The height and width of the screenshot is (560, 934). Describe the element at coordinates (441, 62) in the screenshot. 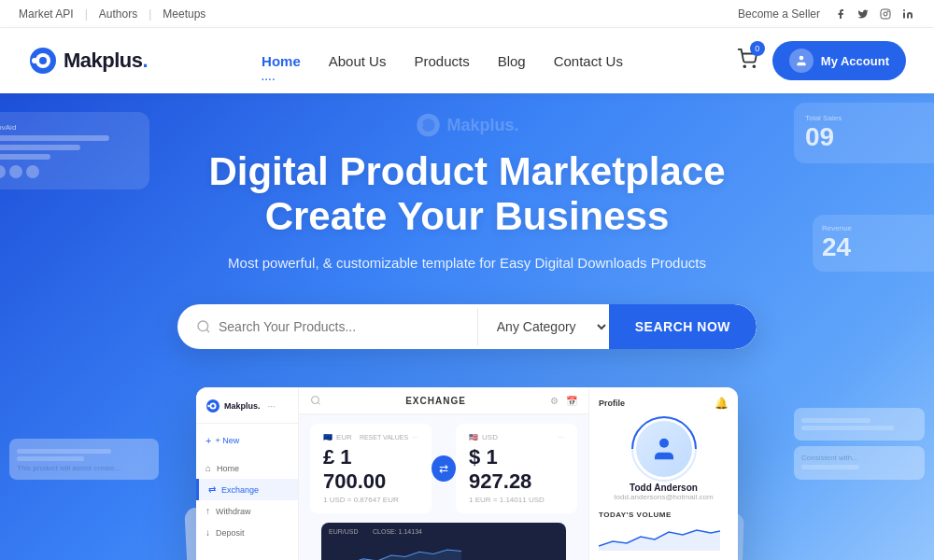

I see `nav-products: Products` at that location.